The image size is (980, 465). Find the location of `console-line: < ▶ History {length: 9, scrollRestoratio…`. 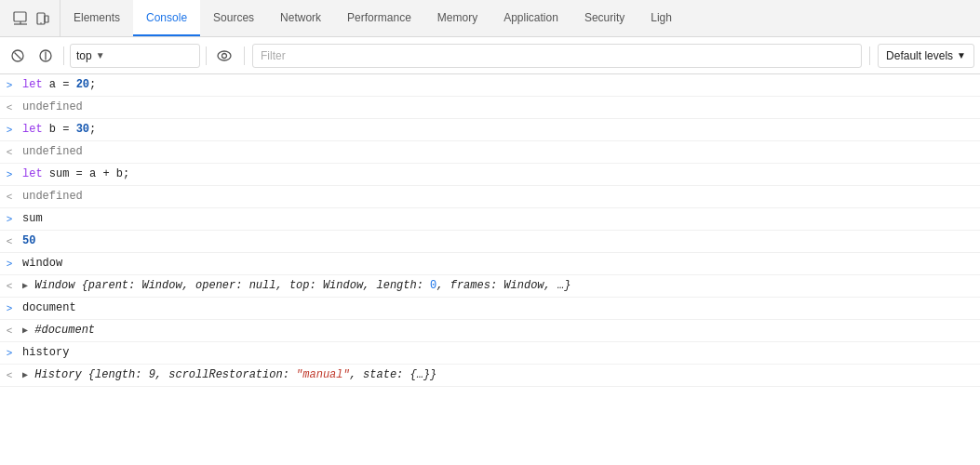

console-line: < ▶ History {length: 9, scrollRestoratio… is located at coordinates (490, 376).